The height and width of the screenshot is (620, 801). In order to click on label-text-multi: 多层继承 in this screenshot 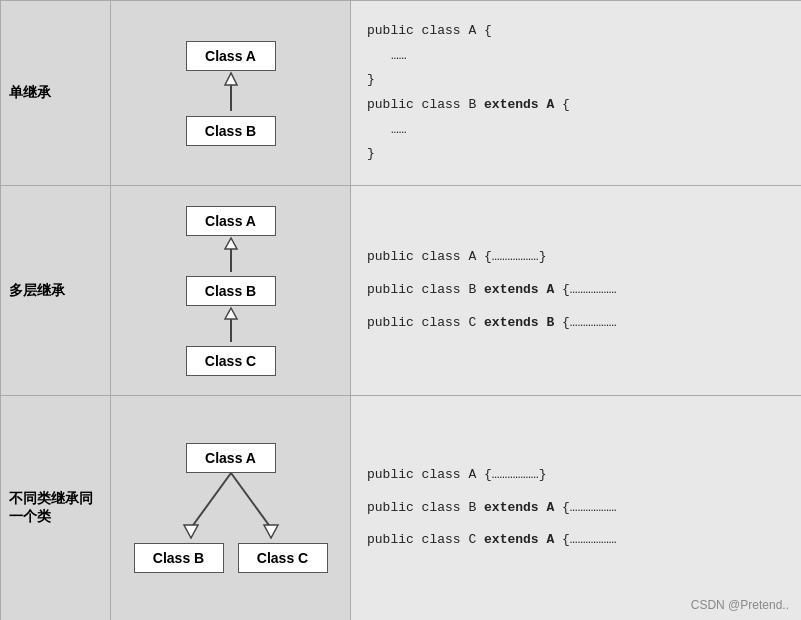, I will do `click(37, 290)`.